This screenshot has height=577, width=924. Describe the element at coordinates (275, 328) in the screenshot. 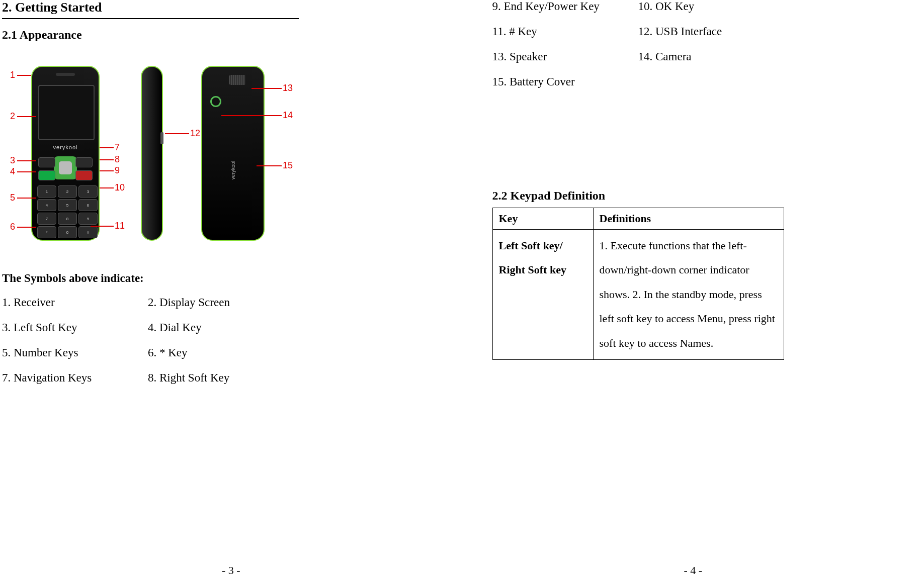

I see `list-item: 4. Dial Key` at that location.